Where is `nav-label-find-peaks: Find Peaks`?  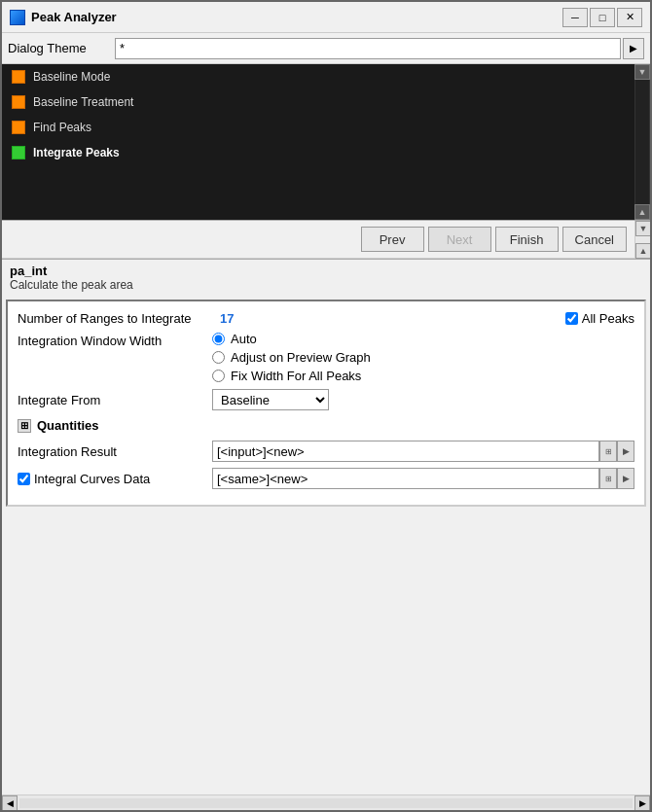 nav-label-find-peaks: Find Peaks is located at coordinates (62, 127).